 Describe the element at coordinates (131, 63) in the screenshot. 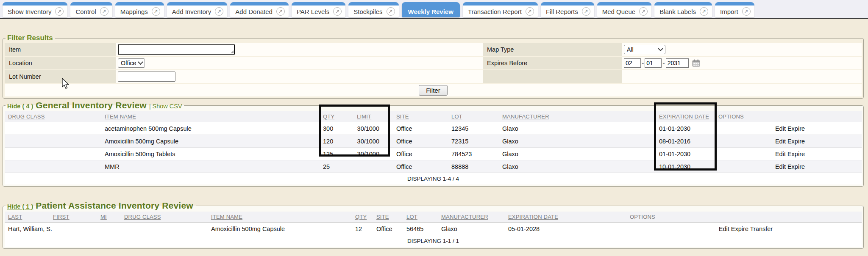

I see `location-select: Office` at that location.